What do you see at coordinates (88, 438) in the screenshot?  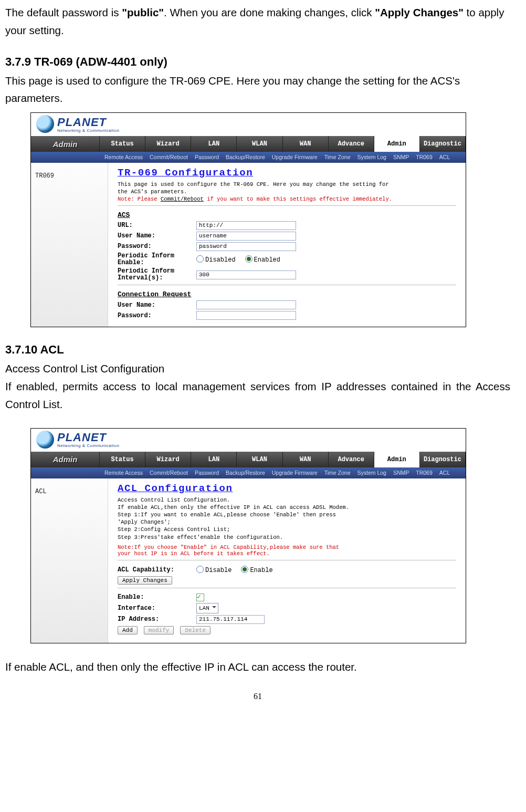 I see `brand-name: PLANET` at bounding box center [88, 438].